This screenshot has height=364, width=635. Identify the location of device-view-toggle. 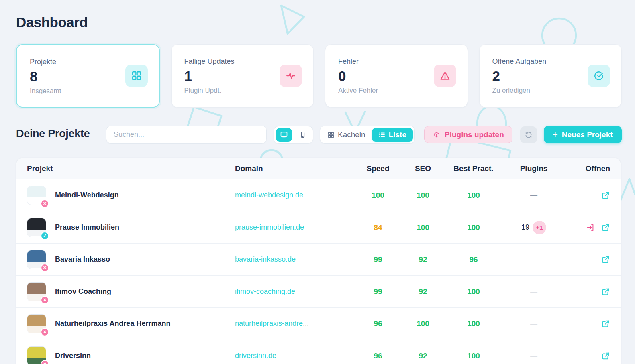
(293, 135).